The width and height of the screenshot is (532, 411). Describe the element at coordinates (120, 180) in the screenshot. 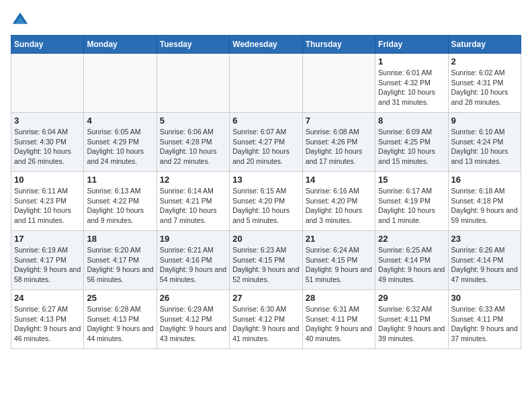

I see `day-number: 11` at that location.